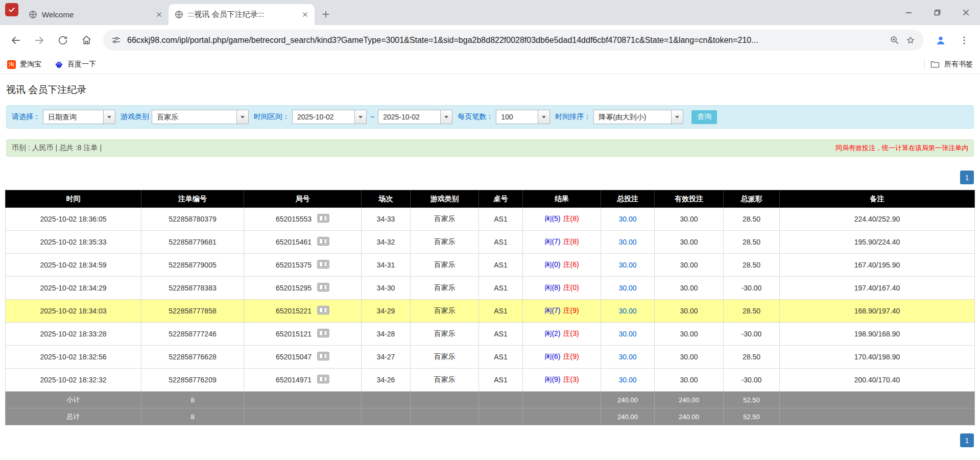 This screenshot has height=460, width=980. I want to click on date-to-select: 2025-10-02, so click(415, 117).